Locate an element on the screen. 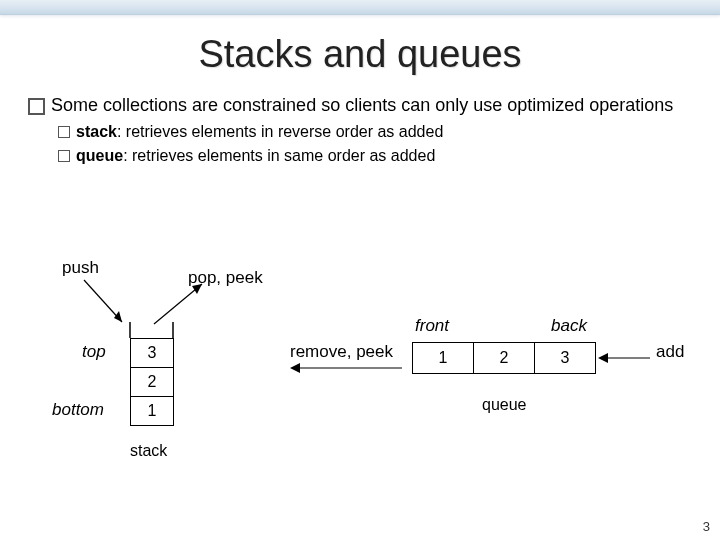 Image resolution: width=720 pixels, height=540 pixels. header-decoration is located at coordinates (360, 8).